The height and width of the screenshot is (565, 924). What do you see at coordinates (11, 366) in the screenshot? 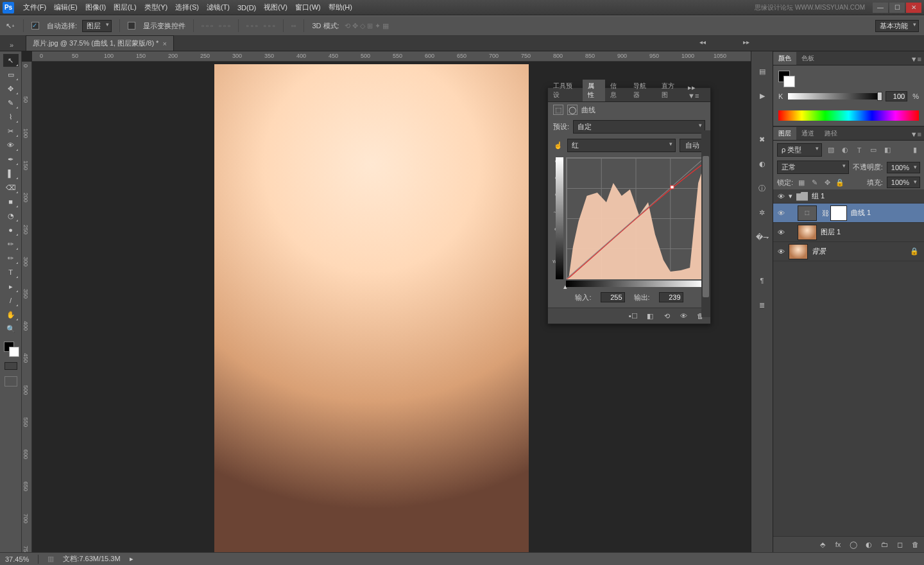
I see `quickmask-toggle` at bounding box center [11, 366].